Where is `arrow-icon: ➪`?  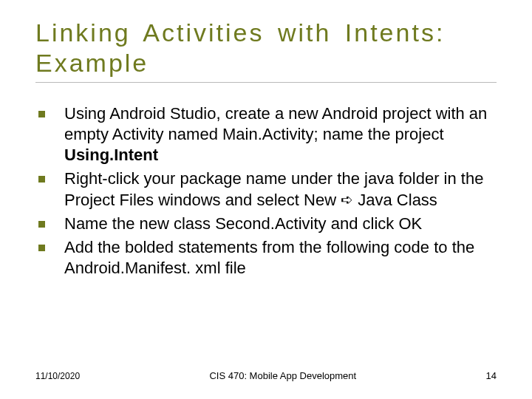 arrow-icon: ➪ is located at coordinates (347, 200).